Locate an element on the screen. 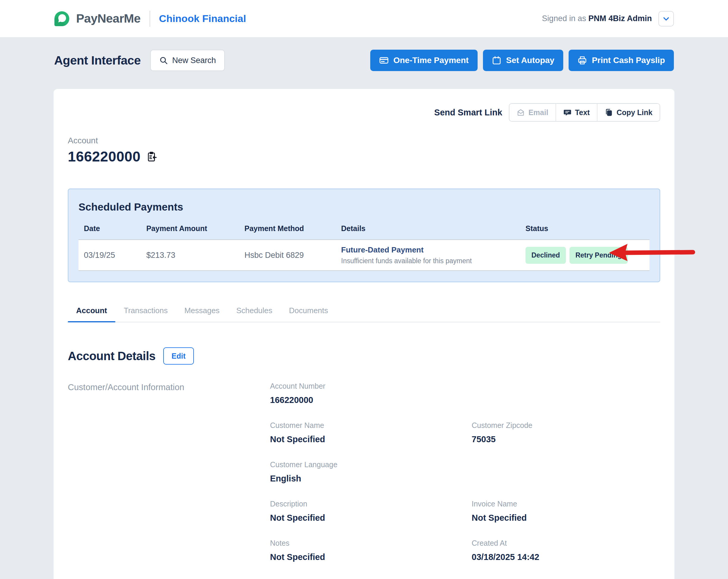  column-date: Date is located at coordinates (115, 229).